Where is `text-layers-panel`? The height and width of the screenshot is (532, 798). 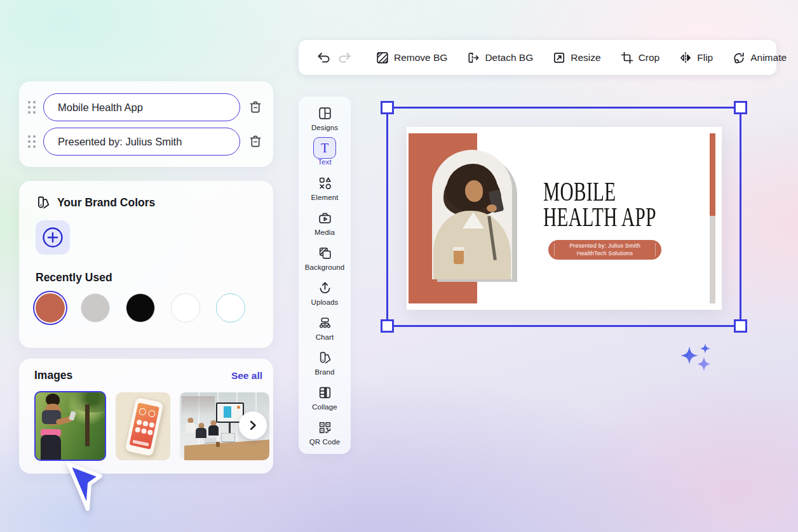 text-layers-panel is located at coordinates (146, 124).